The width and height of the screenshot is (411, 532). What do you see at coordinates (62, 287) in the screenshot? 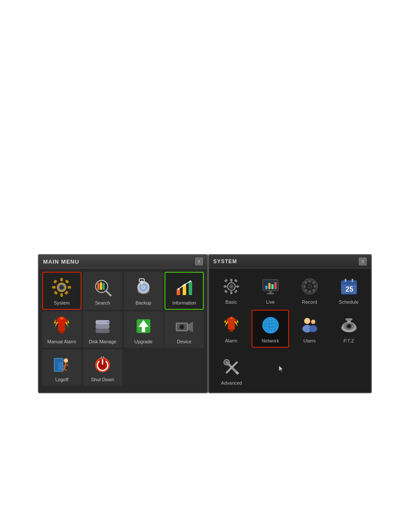
I see `system-icon` at bounding box center [62, 287].